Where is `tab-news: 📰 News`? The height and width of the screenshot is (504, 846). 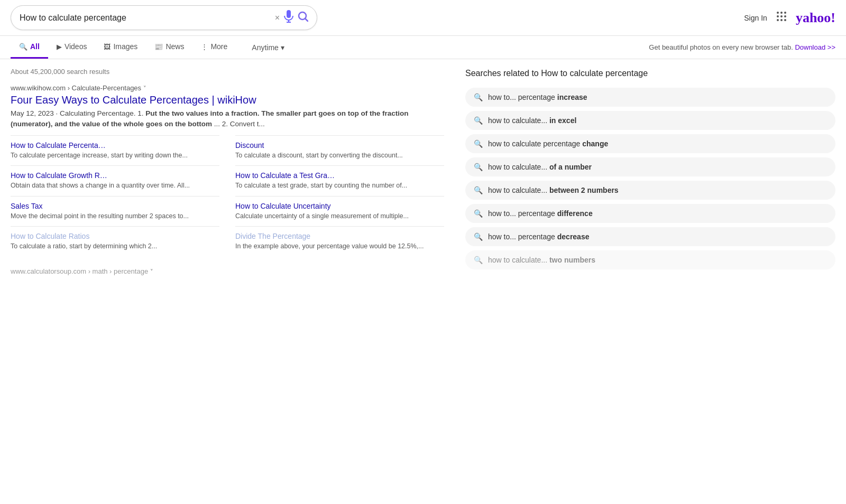 tab-news: 📰 News is located at coordinates (169, 48).